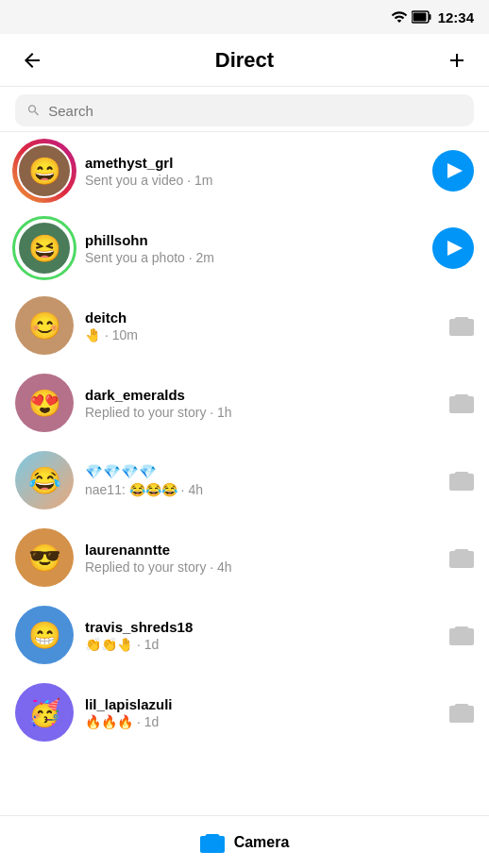 Image resolution: width=489 pixels, height=868 pixels. What do you see at coordinates (244, 635) in the screenshot?
I see `message-item: 😁 travis_shreds18 👏👏🤚 · 1d` at bounding box center [244, 635].